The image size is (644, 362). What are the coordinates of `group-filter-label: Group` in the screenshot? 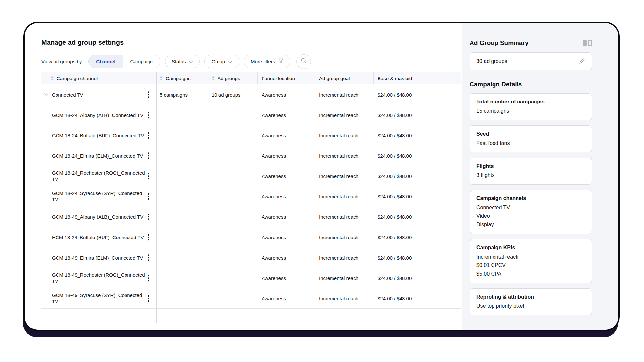 It's located at (218, 62).